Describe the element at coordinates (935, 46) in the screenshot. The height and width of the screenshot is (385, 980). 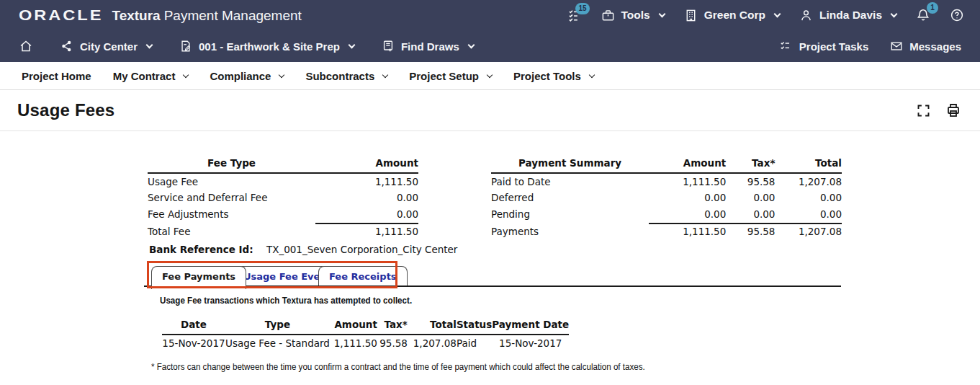
I see `messages-label: Messages` at that location.